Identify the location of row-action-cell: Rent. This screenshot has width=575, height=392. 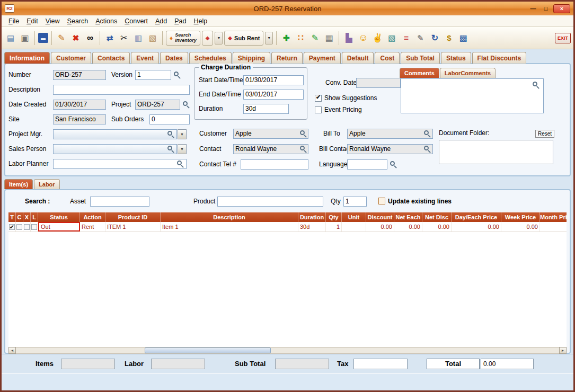
(93, 227).